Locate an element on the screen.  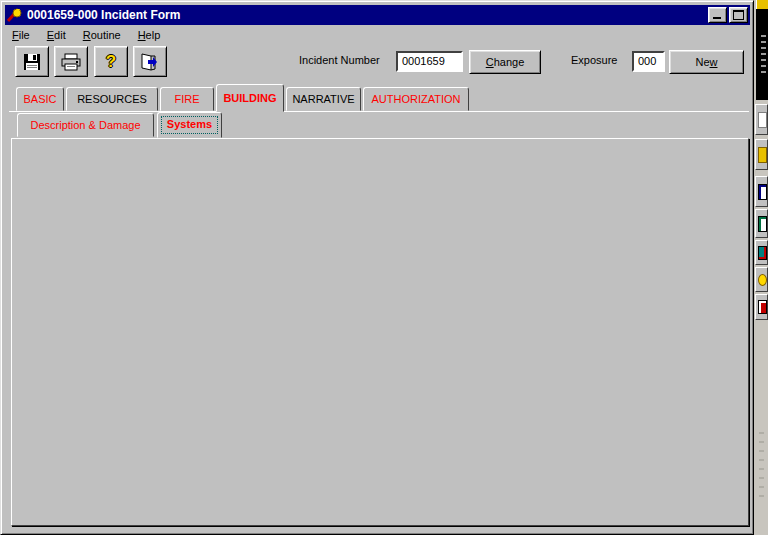
save-icon is located at coordinates (32, 62).